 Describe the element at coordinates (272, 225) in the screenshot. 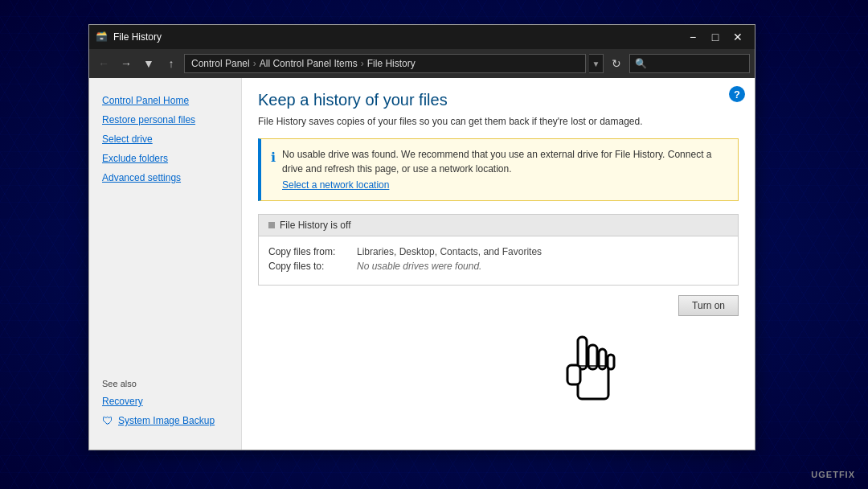

I see `status-indicator` at that location.